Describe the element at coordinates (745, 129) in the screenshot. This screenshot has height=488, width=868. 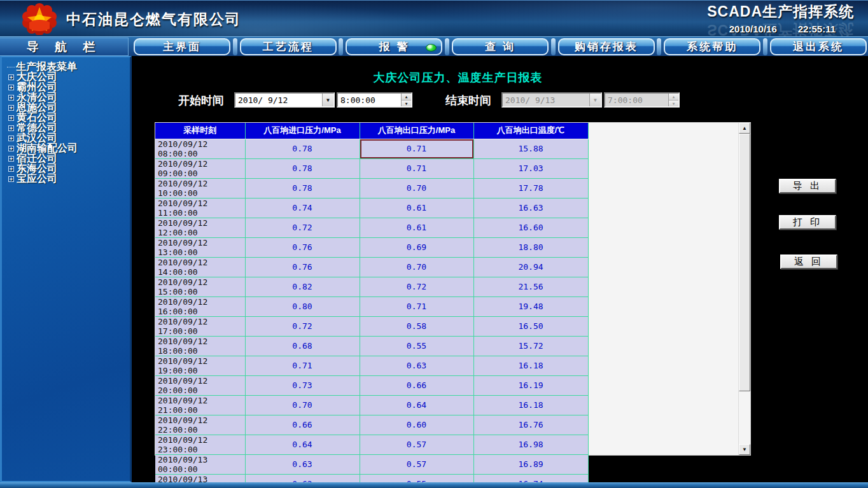
I see `scroll-up-icon: ▲` at that location.